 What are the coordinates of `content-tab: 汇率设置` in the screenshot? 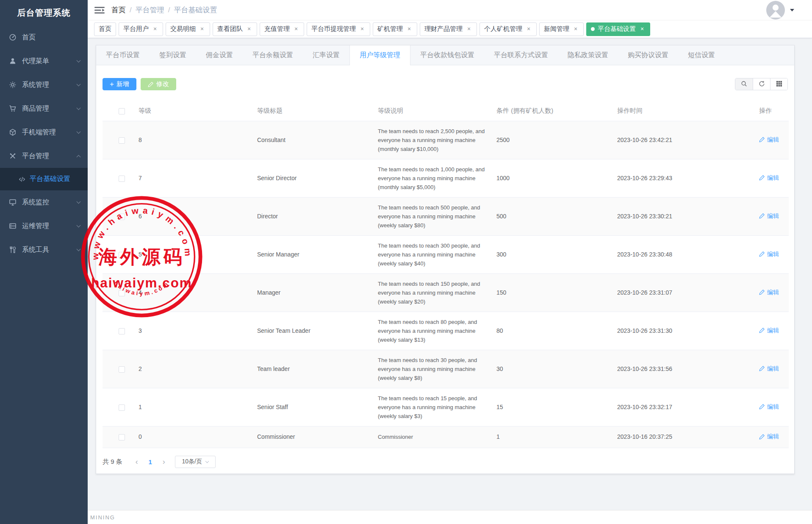 It's located at (326, 55).